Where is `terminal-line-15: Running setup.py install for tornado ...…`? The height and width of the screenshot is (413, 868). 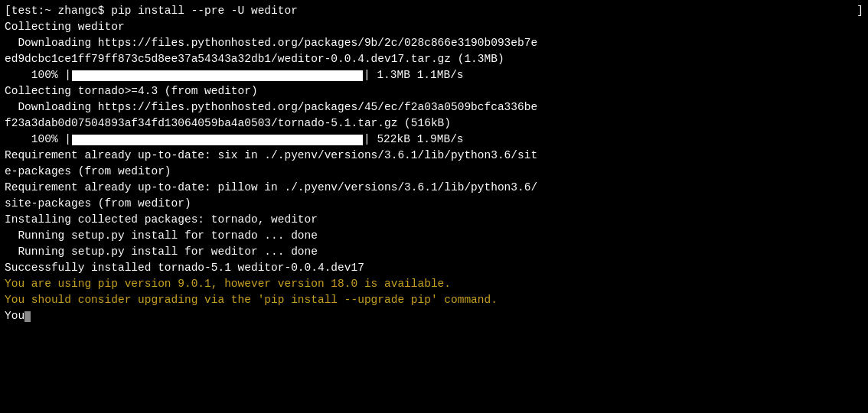
terminal-line-15: Running setup.py install for tornado ...… is located at coordinates (434, 236).